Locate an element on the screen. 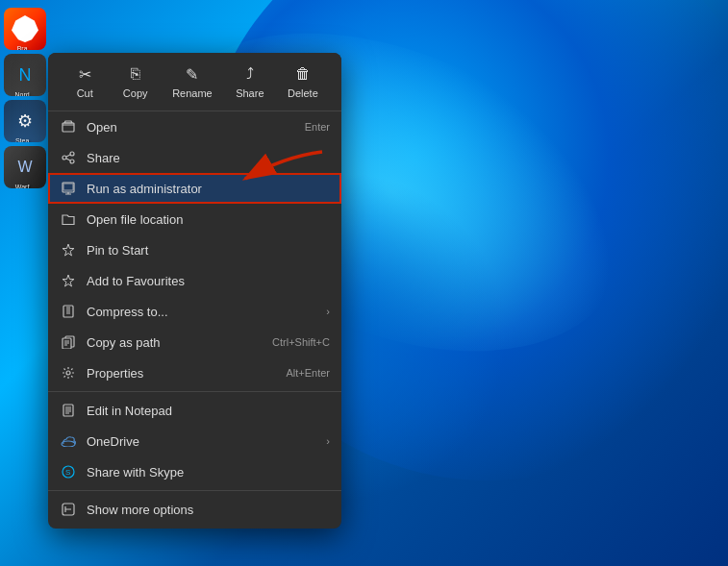 This screenshot has height=566, width=728. run-as-admin-label: Run as administrator is located at coordinates (208, 188).